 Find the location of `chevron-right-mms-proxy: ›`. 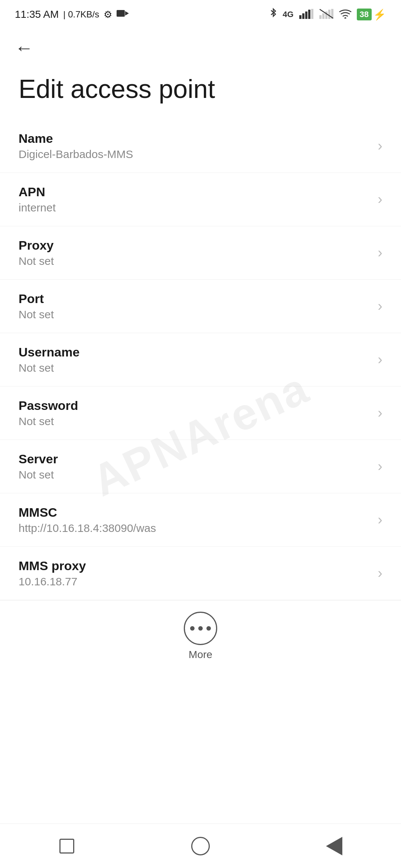

chevron-right-mms-proxy: › is located at coordinates (380, 573).